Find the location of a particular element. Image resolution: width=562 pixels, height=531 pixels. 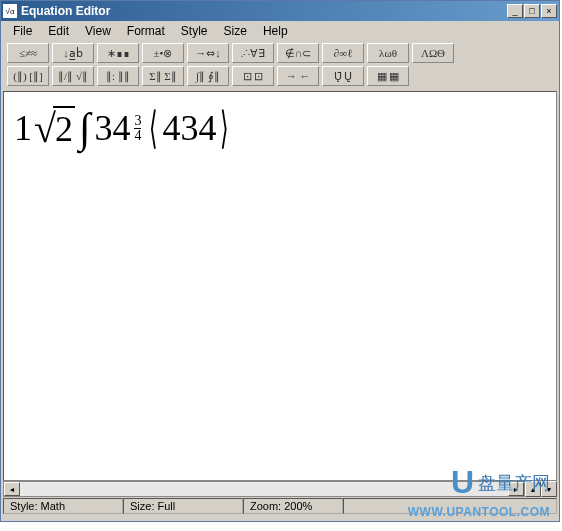

eq-sqrt-arg: 2 is located at coordinates (64, 128).